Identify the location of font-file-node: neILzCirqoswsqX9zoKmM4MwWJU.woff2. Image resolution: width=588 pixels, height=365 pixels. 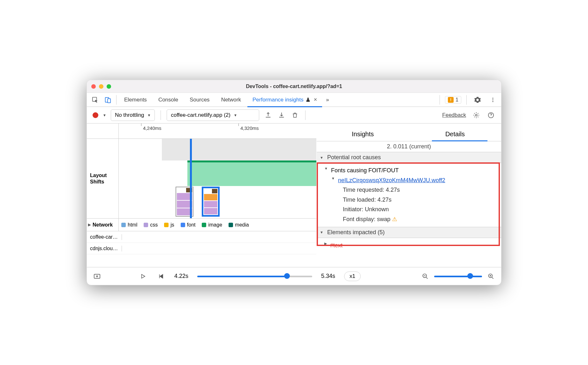
(414, 181).